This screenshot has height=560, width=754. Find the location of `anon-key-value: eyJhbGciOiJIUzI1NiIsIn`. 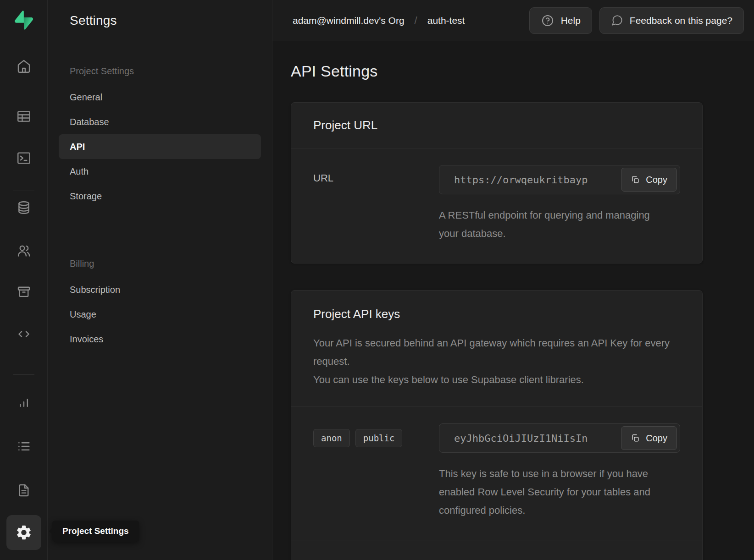

anon-key-value: eyJhbGciOiJIUzI1NiIsIn is located at coordinates (521, 438).